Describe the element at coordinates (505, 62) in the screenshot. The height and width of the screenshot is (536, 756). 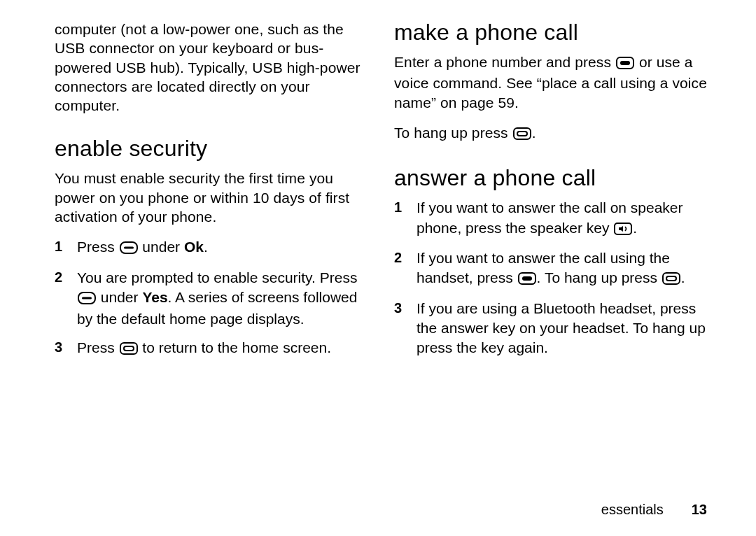
I see `text: Enter a phone number and press` at that location.